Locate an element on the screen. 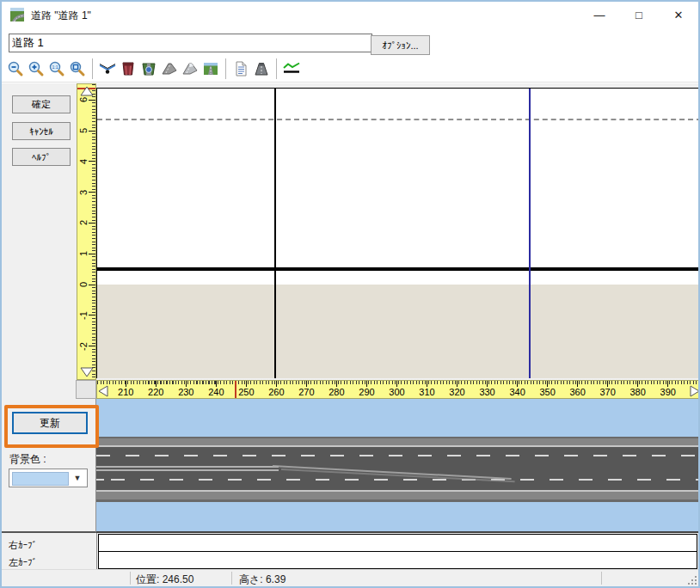  zoom-in-icon is located at coordinates (36, 69).